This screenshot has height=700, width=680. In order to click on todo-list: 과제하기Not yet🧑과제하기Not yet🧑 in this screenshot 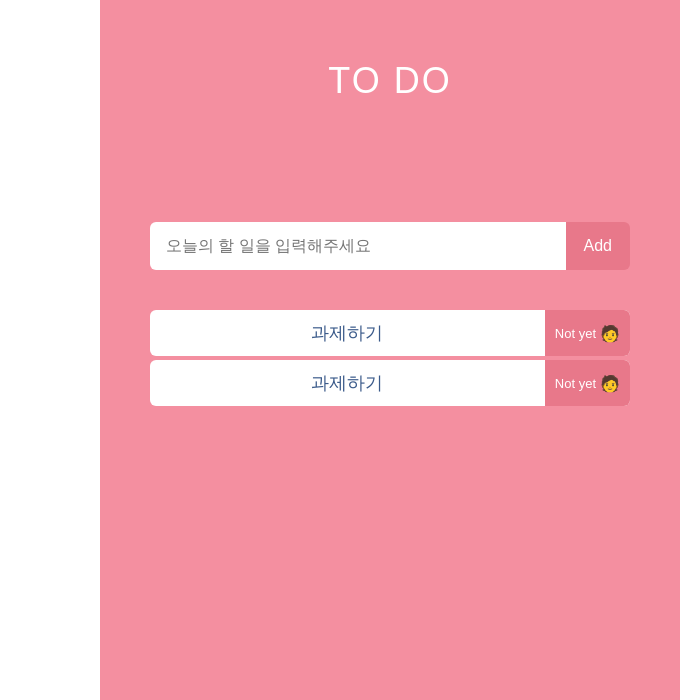, I will do `click(390, 358)`.